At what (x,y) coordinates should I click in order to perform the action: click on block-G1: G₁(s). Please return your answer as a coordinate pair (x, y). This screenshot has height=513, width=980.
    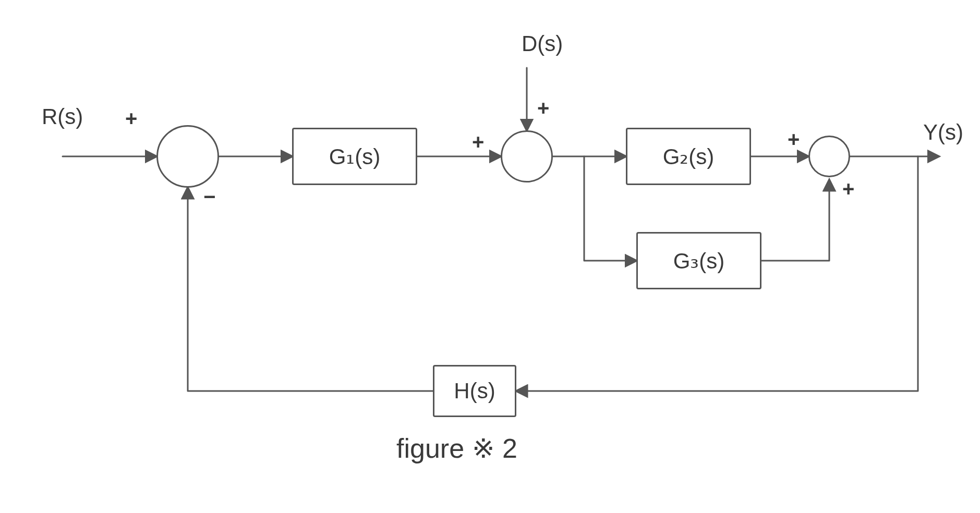
    Looking at the image, I should click on (355, 156).